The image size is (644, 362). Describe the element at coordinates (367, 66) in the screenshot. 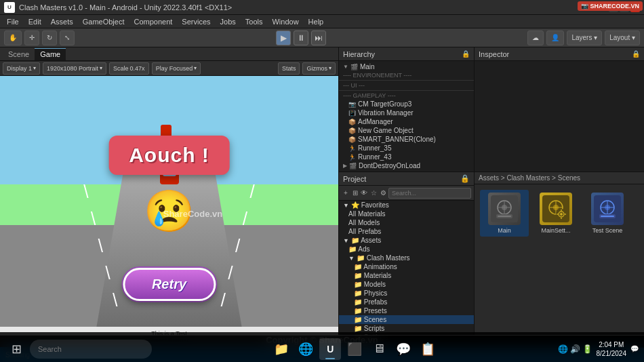

I see `hierarchy-label: Main` at that location.